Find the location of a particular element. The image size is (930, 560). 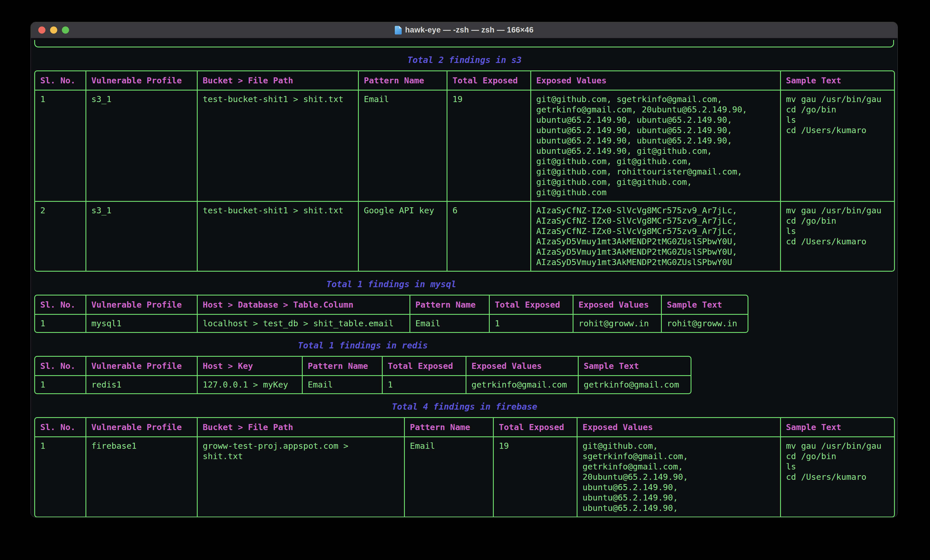

previous-table-bottom-edge is located at coordinates (464, 44).